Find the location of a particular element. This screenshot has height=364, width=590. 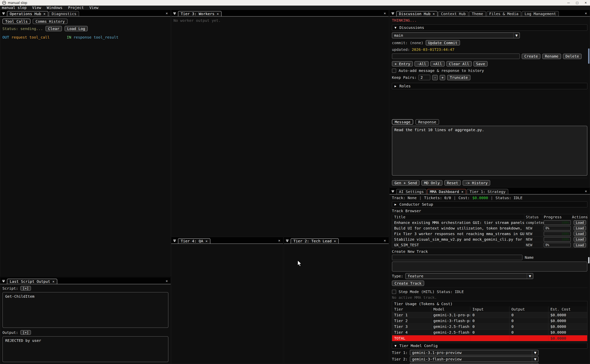

table-row: Enhance existing MMA orchestration GUI: … is located at coordinates (490, 222).